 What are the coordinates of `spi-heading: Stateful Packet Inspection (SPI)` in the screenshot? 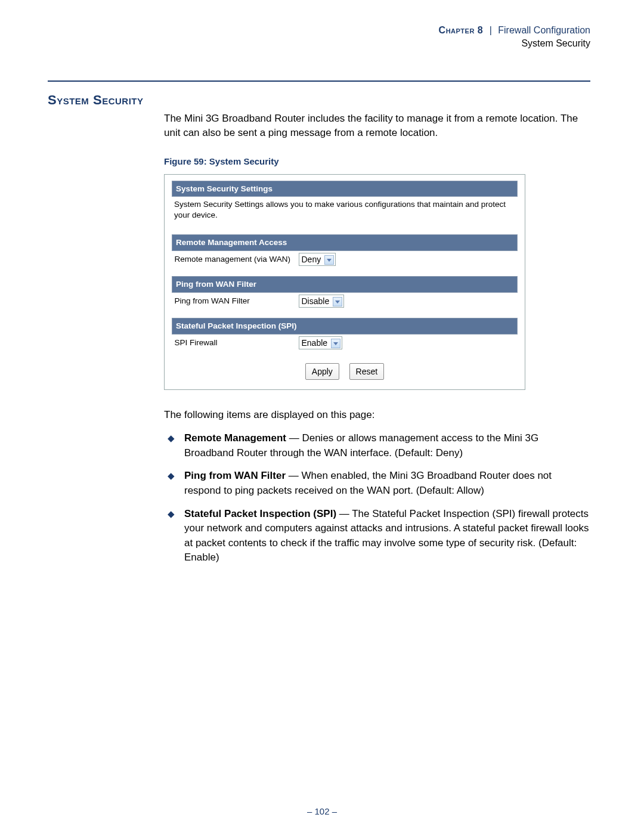 It's located at (345, 327).